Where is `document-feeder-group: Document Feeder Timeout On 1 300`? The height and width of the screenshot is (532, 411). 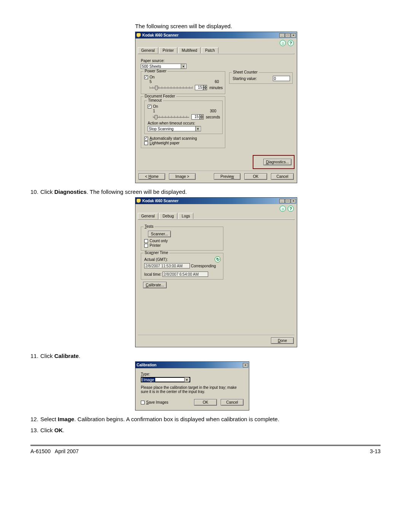
document-feeder-group: Document Feeder Timeout On 1 300 is located at coordinates (183, 122).